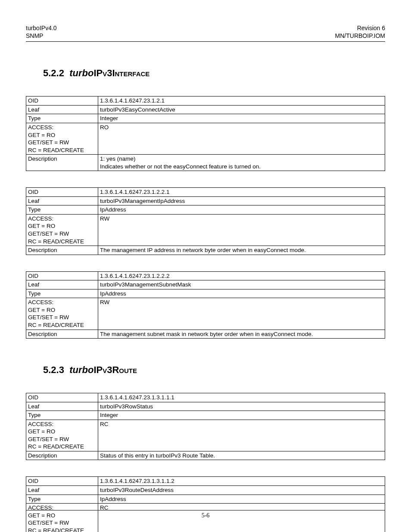 The height and width of the screenshot is (532, 411). What do you see at coordinates (206, 192) in the screenshot?
I see `table-row: OID1.3.6.1.4.1.6247.23.1.2.2.1` at bounding box center [206, 192].